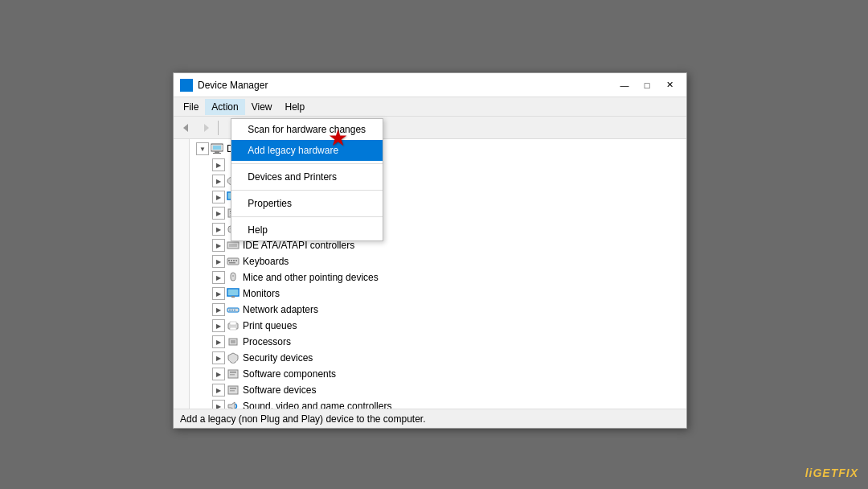 The image size is (868, 489). What do you see at coordinates (217, 149) in the screenshot?
I see `root-icon` at bounding box center [217, 149].